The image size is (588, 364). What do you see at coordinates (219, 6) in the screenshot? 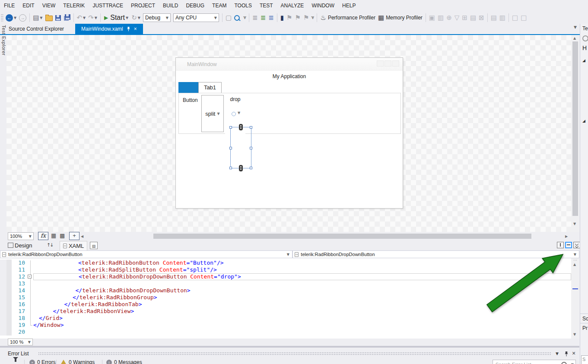
I see `menu-item-team: TEAM` at bounding box center [219, 6].